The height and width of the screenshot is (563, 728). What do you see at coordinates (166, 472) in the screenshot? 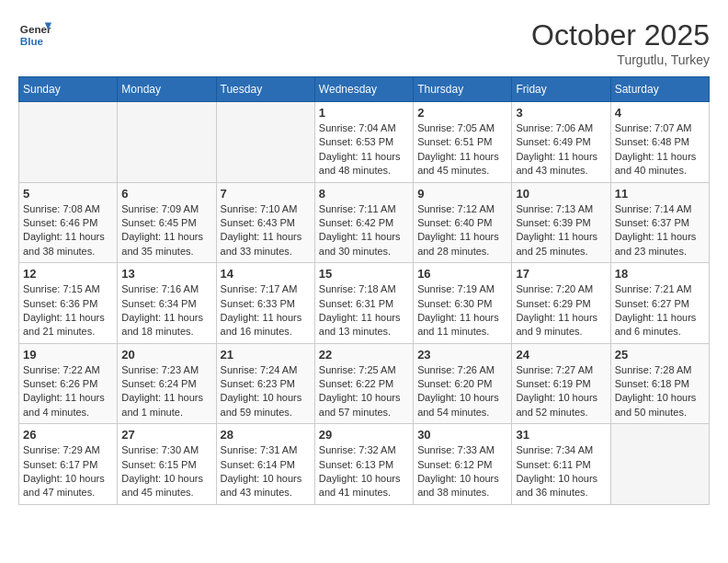
I see `cell-content: Sunrise: 7:30 AM Sunset: 6:15 PM Dayligh…` at bounding box center [166, 472].